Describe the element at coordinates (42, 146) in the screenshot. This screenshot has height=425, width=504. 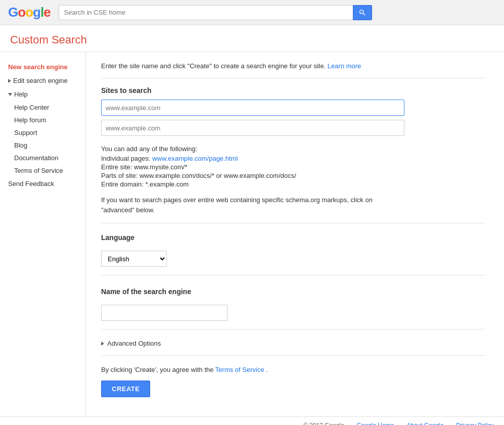
I see `sidebar-sub-blog: Blog` at that location.